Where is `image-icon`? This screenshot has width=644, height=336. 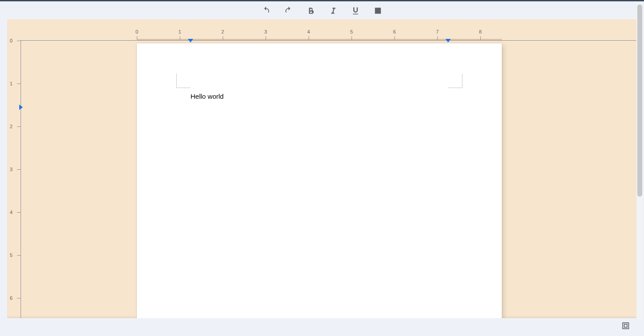
image-icon is located at coordinates (378, 11).